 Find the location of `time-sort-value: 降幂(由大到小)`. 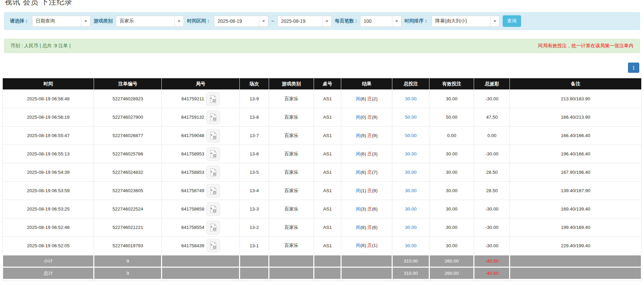

time-sort-value: 降幂(由大到小) is located at coordinates (461, 21).